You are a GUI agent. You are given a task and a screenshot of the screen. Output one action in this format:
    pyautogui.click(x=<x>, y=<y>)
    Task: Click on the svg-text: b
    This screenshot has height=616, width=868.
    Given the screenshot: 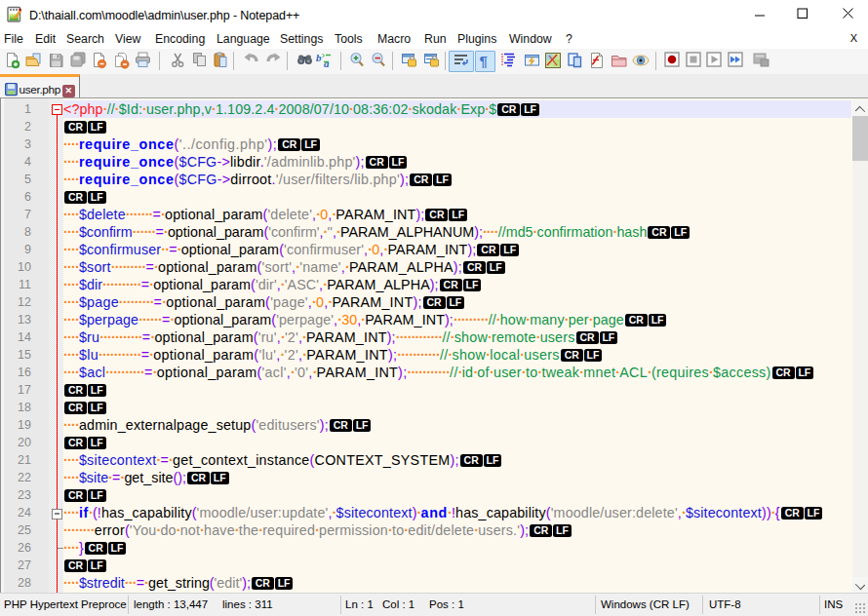 What is the action you would take?
    pyautogui.click(x=319, y=58)
    